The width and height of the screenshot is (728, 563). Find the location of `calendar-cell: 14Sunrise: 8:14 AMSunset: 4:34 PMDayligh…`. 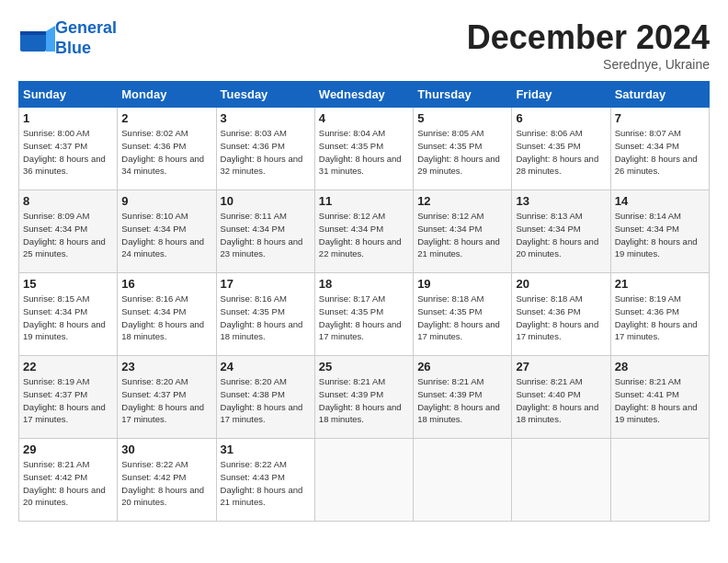

calendar-cell: 14Sunrise: 8:14 AMSunset: 4:34 PMDayligh… is located at coordinates (660, 232).